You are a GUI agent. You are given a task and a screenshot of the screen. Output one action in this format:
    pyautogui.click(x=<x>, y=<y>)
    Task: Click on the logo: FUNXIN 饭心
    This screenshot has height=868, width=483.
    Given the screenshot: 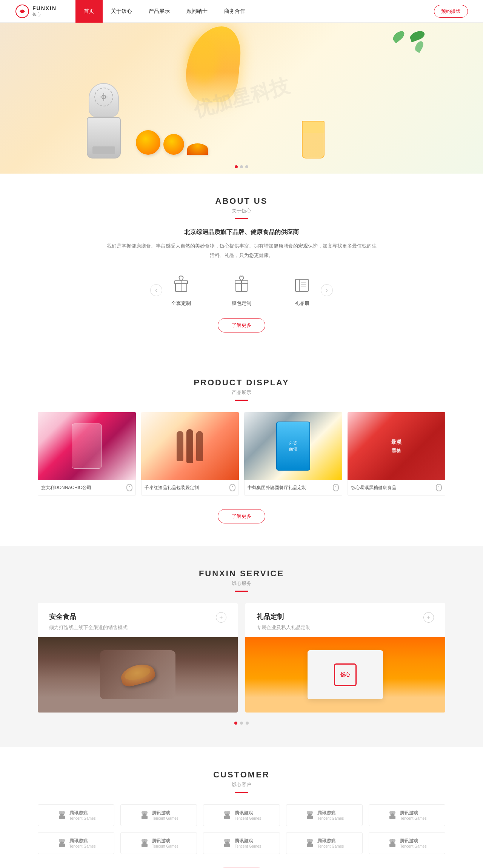 What is the action you would take?
    pyautogui.click(x=36, y=11)
    